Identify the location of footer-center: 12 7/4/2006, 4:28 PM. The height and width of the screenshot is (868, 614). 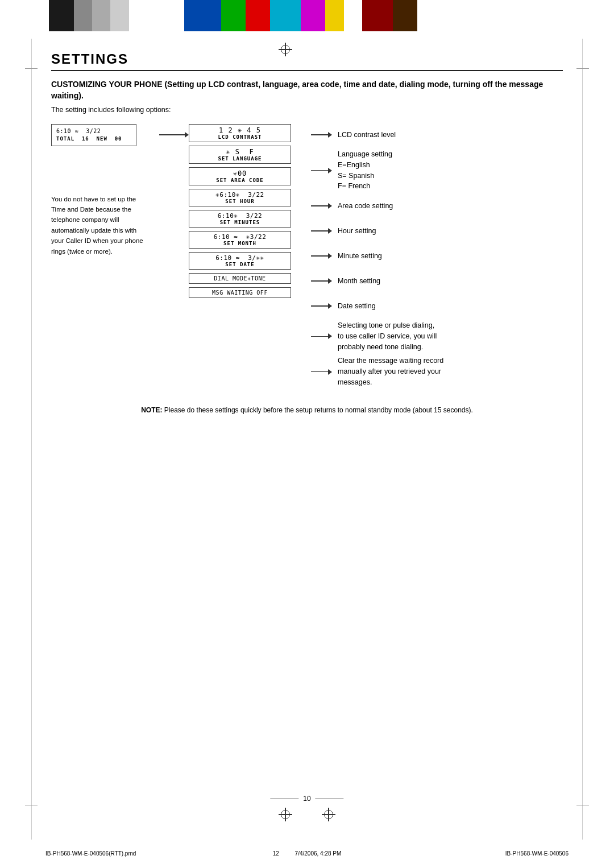
(307, 853).